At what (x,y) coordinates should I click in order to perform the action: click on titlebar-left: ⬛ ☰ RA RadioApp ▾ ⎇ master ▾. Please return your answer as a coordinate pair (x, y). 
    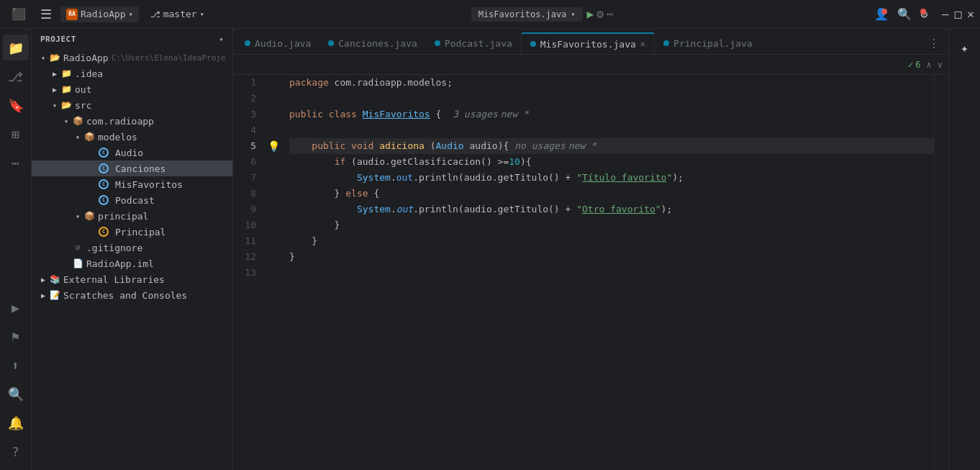
    Looking at the image, I should click on (108, 14).